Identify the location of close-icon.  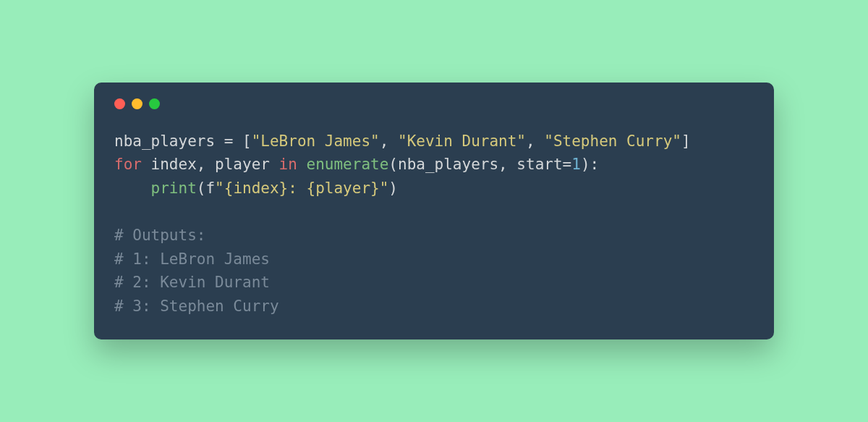
(120, 104).